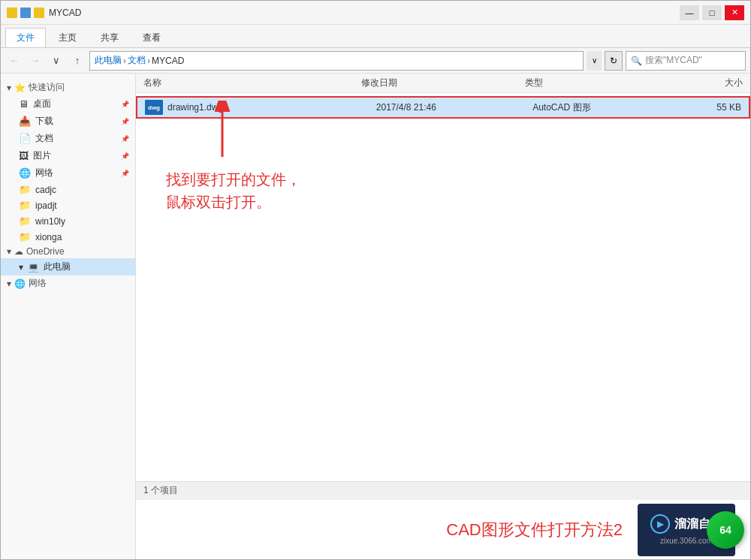 The width and height of the screenshot is (751, 560). I want to click on sidebar-item-pictures: 🖼 图片 📌, so click(68, 156).